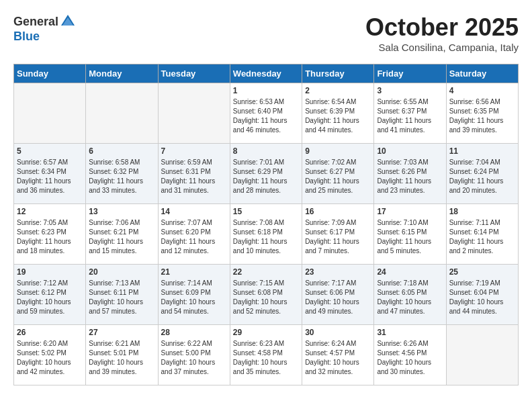  What do you see at coordinates (266, 116) in the screenshot?
I see `day-info: Sunrise: 6:53 AM Sunset: 6:40 PM Dayligh…` at bounding box center [266, 116].